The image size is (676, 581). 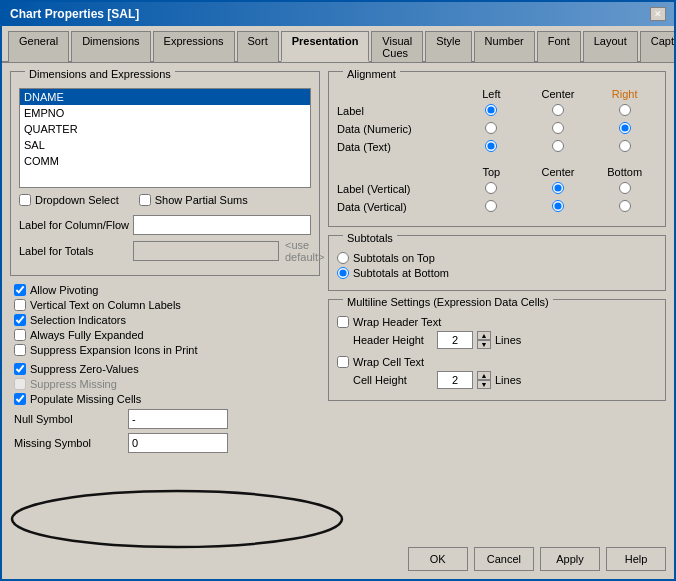 I want to click on vlabel-bottom-radio, so click(x=625, y=188).